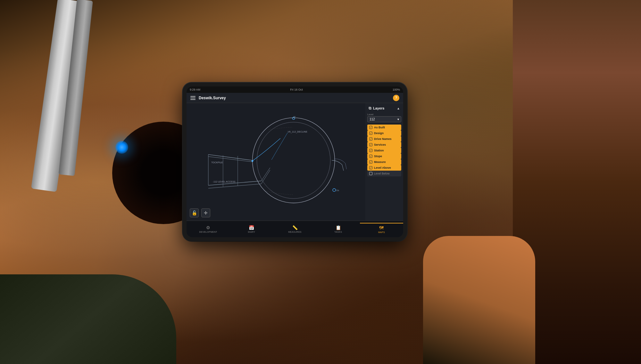 The height and width of the screenshot is (364, 641). I want to click on nav-item-development: ⚙ DEVELOPMENT, so click(208, 229).